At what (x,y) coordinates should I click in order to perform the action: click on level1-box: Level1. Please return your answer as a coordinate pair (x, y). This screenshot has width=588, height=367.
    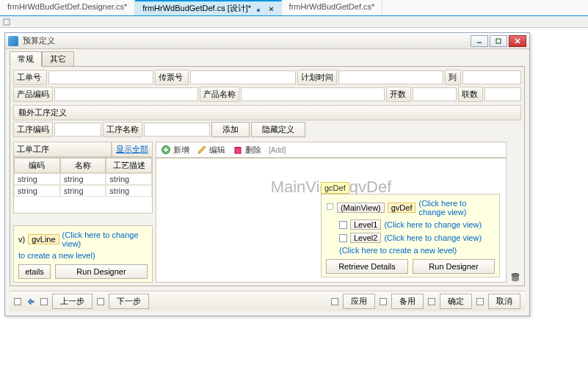
    Looking at the image, I should click on (366, 225).